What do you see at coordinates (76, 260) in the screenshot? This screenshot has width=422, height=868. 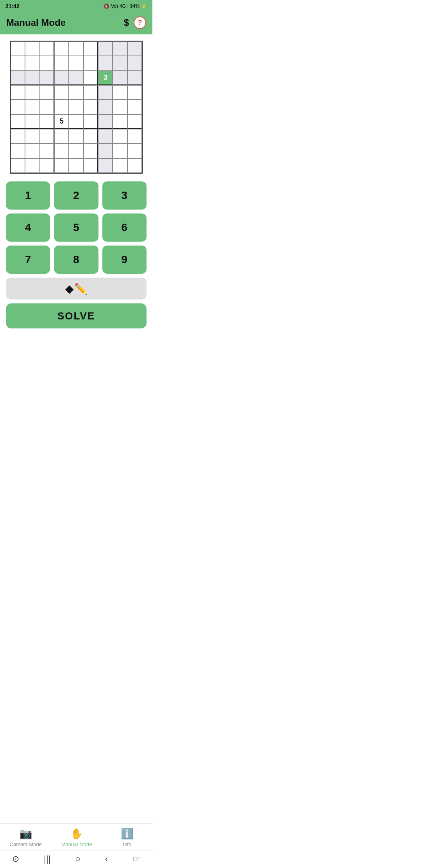 I see `num-button-8: 8` at bounding box center [76, 260].